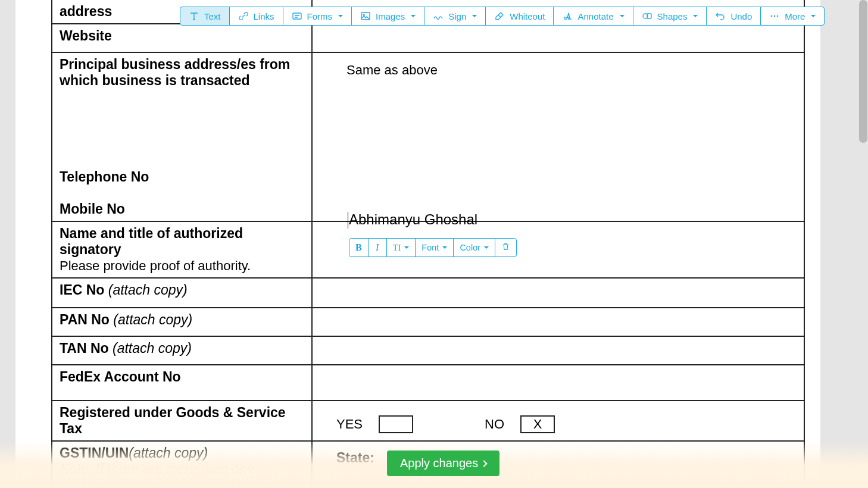 This screenshot has height=488, width=868. Describe the element at coordinates (502, 16) in the screenshot. I see `main-toolbar: Text Links Forms Images Sign` at that location.